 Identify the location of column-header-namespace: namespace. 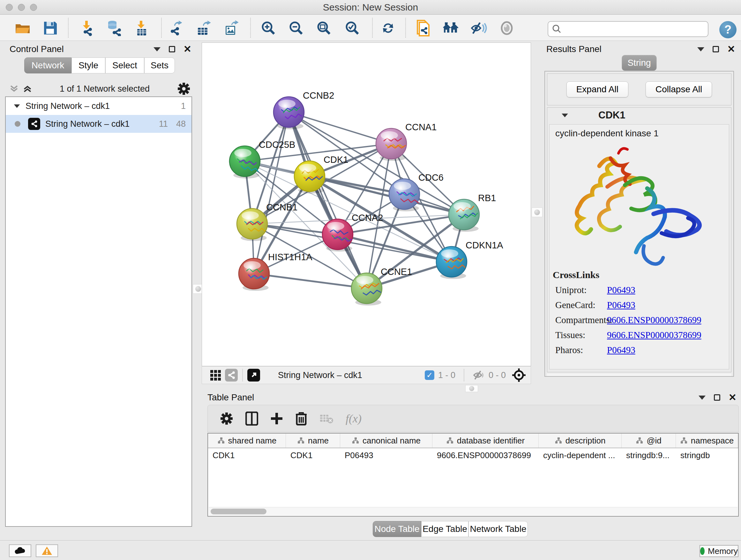
(707, 441).